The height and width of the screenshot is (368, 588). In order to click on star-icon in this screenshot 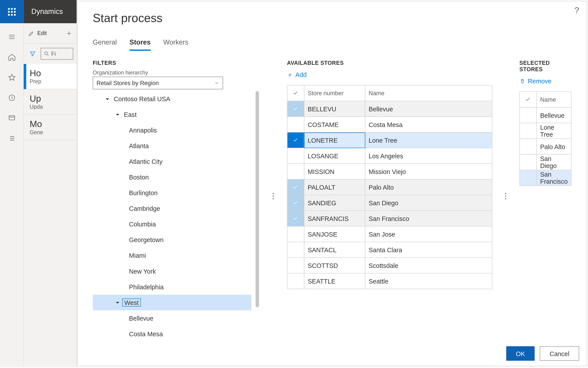, I will do `click(12, 77)`.